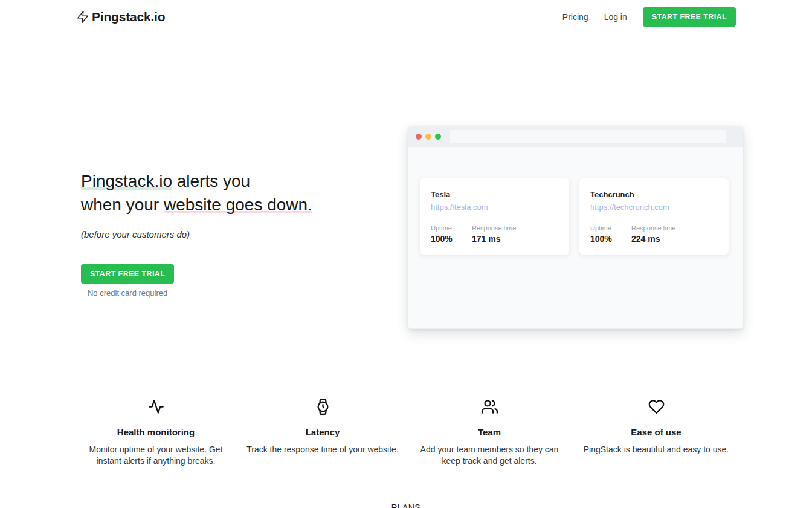  What do you see at coordinates (489, 432) in the screenshot?
I see `feature-title: Team` at bounding box center [489, 432].